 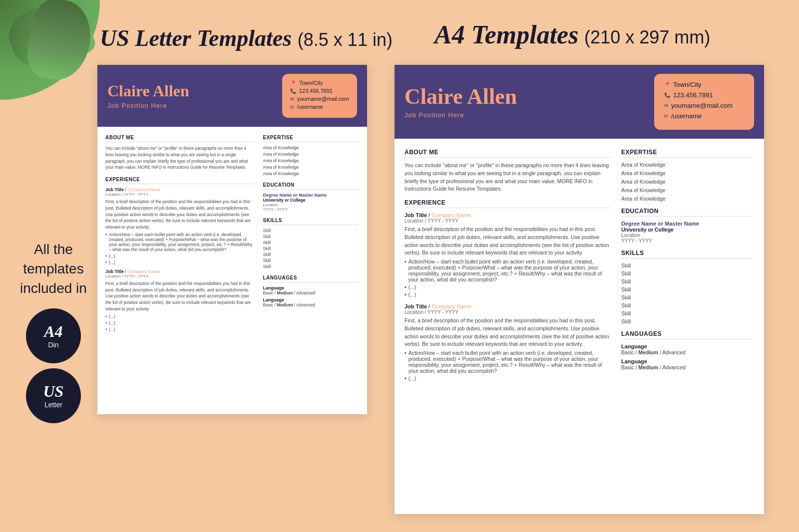 I want to click on us-job1-bullet1: • Action/How – start each bullet point w…, so click(x=180, y=242).